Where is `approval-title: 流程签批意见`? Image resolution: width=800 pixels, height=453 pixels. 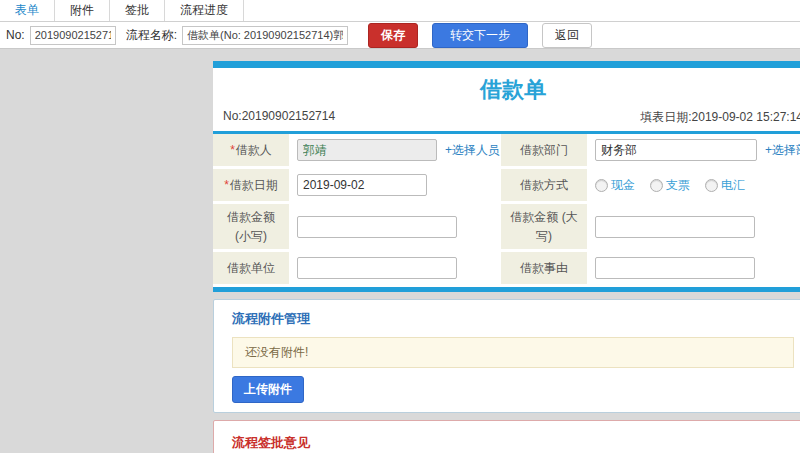
approval-title: 流程签批意见 is located at coordinates (513, 443).